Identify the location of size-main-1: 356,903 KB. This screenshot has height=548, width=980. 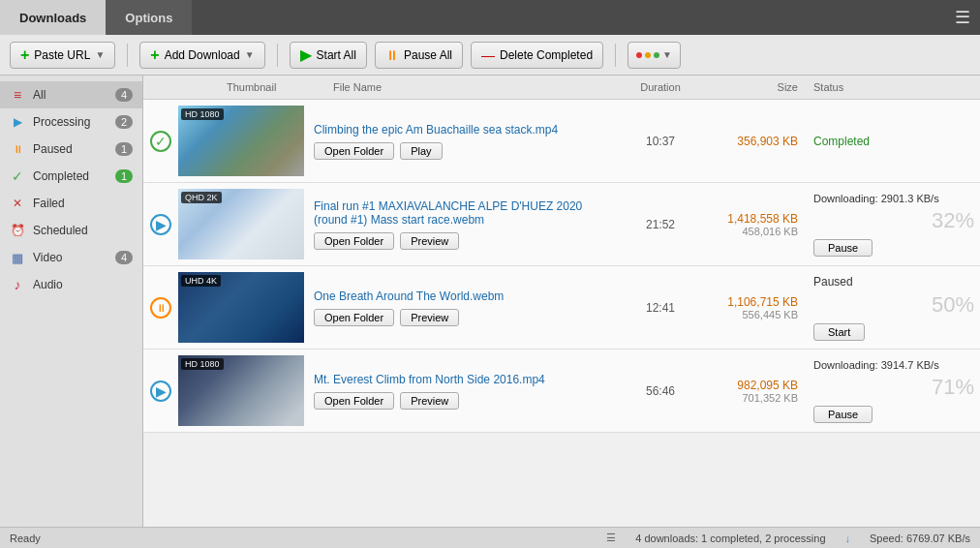
(749, 141).